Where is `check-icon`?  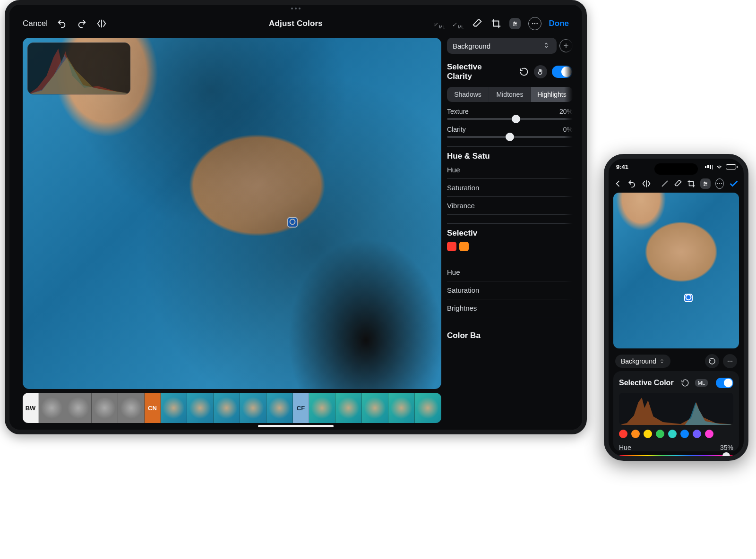
check-icon is located at coordinates (734, 184).